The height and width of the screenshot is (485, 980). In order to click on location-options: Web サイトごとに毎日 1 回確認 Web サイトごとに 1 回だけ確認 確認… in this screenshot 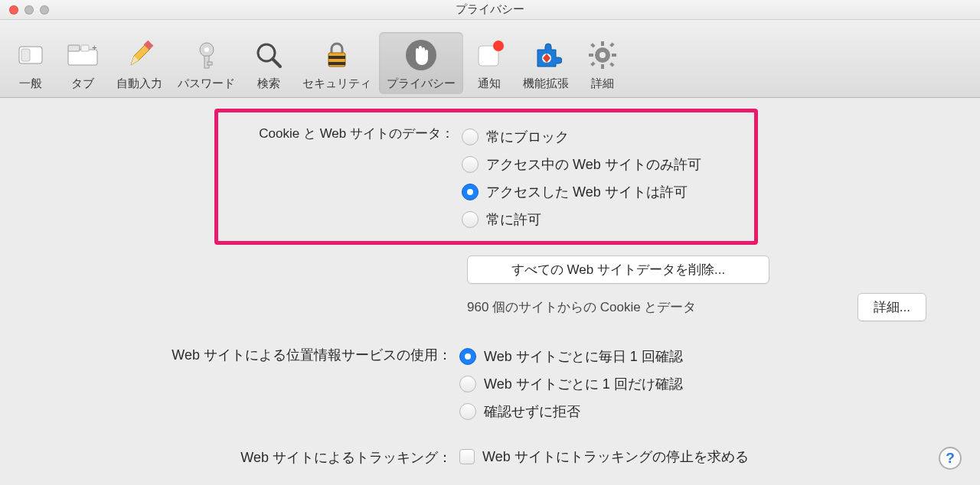, I will do `click(708, 384)`.